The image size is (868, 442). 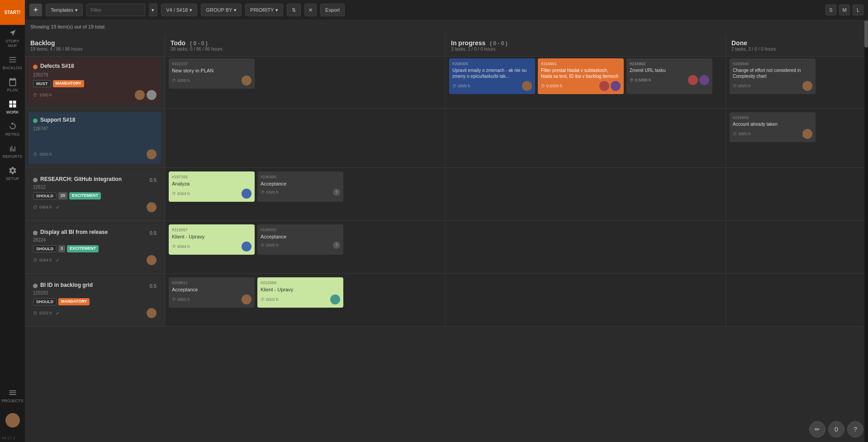 I want to click on should-num-tag: 20, so click(x=63, y=196).